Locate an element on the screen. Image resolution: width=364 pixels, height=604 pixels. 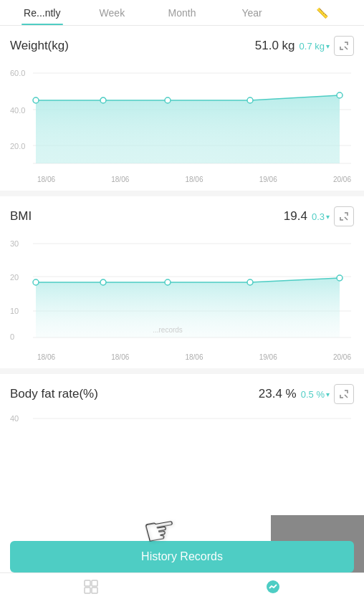
bottom-nav-trend-icon is located at coordinates (273, 589).